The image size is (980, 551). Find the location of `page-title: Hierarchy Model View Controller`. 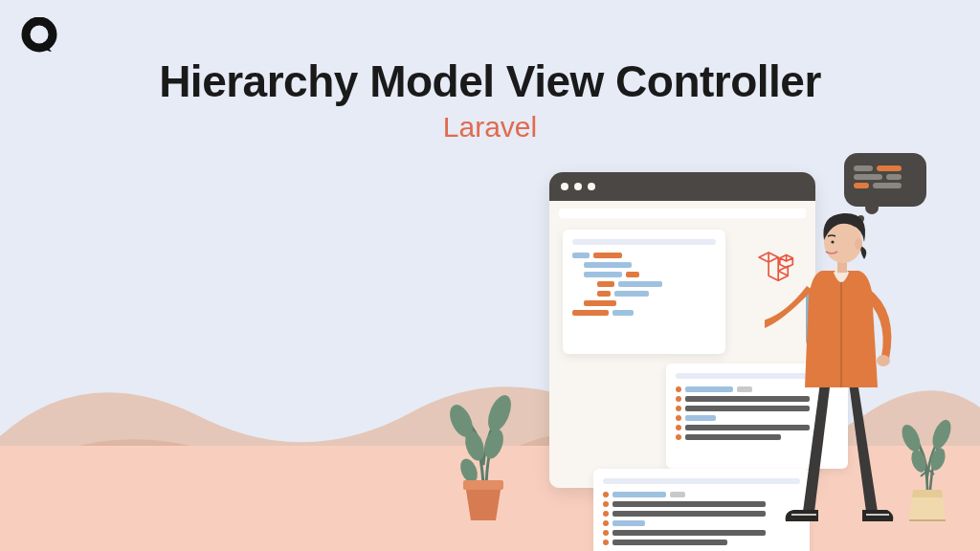

page-title: Hierarchy Model View Controller is located at coordinates (490, 81).